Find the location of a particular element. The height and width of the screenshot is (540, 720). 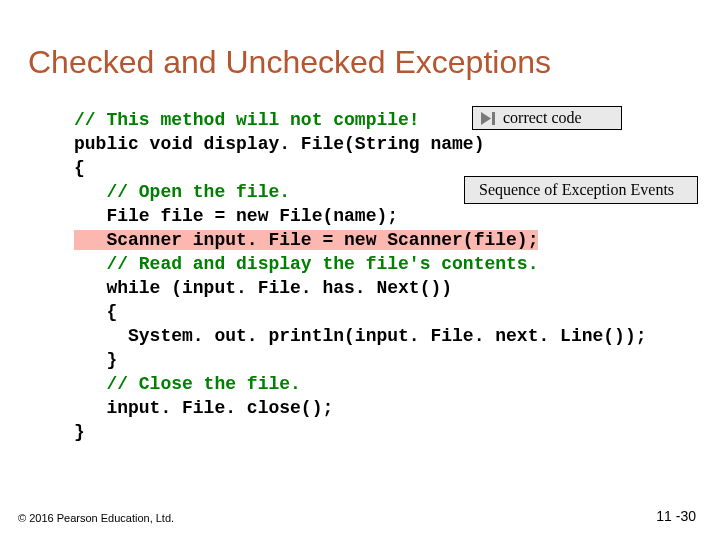

slide-number: 11 -30 is located at coordinates (676, 516).